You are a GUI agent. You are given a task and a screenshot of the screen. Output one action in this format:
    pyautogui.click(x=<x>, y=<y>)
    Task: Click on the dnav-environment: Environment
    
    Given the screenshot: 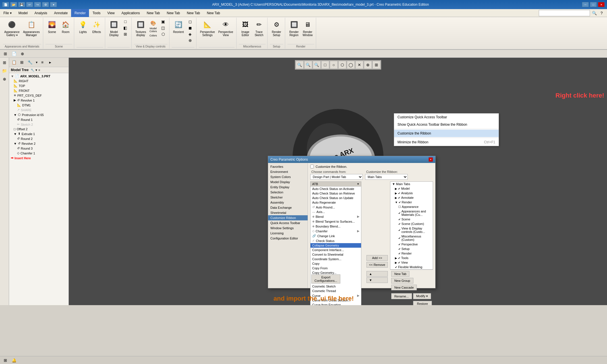 What is the action you would take?
    pyautogui.click(x=288, y=172)
    